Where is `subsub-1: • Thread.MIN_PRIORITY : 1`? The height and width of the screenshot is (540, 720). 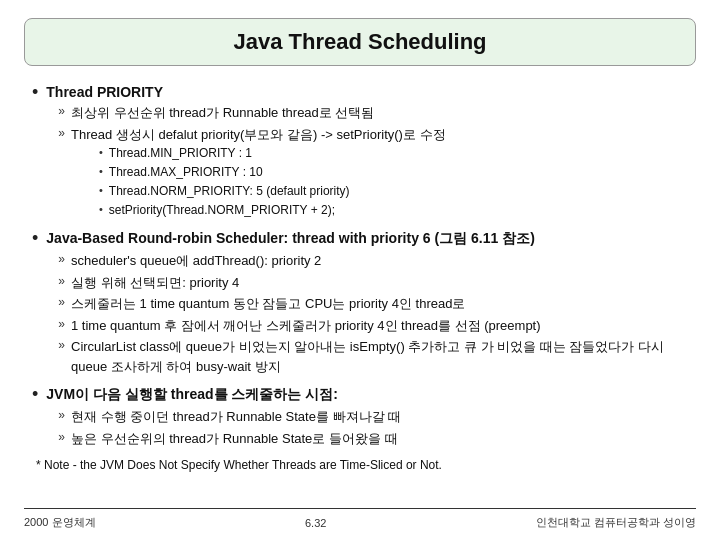
subsub-1: • Thread.MIN_PRIORITY : 1 is located at coordinates (272, 153).